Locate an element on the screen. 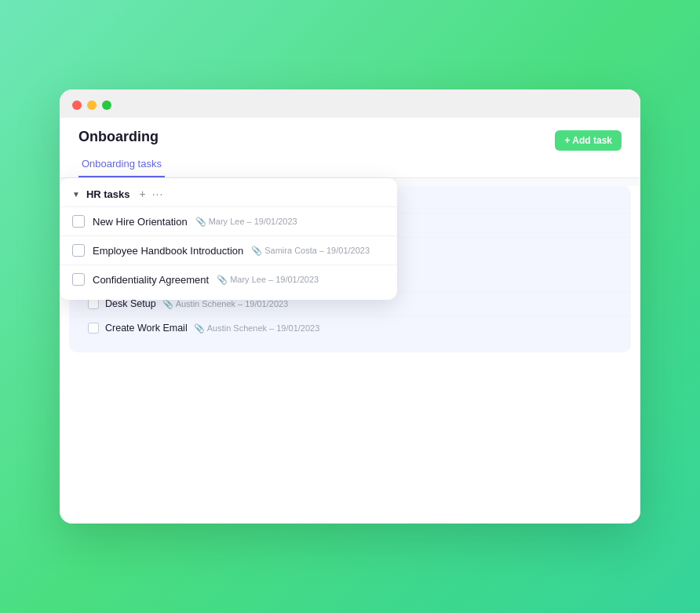 This screenshot has width=700, height=613. task-meta: 📎 Samira Costa – 19/01/2023 is located at coordinates (311, 251).